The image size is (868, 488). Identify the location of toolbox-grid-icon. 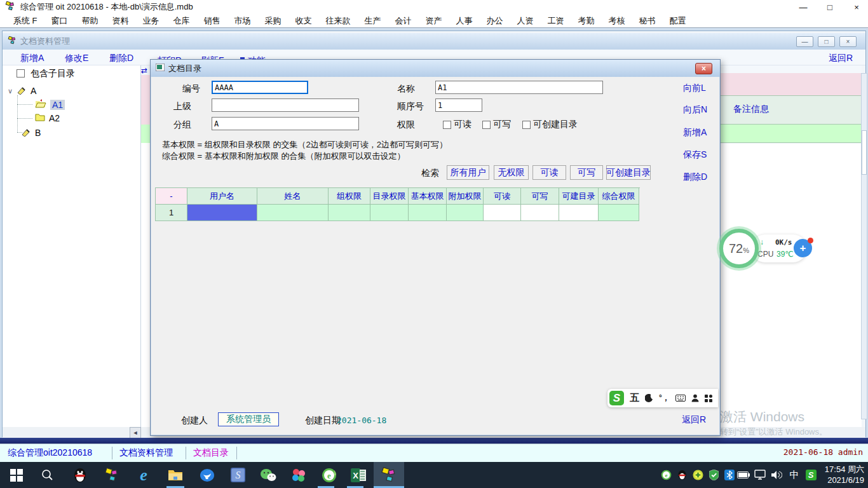
(709, 398).